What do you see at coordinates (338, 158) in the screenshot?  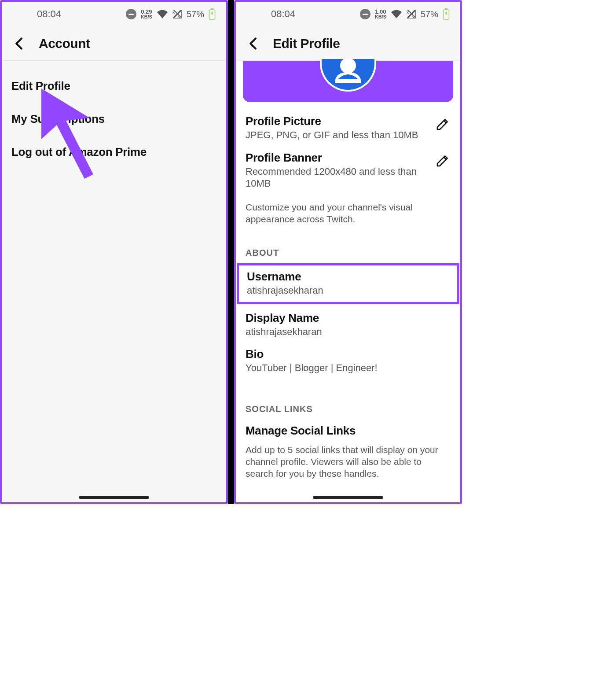 I see `profile-banner-title: Profile Banner` at bounding box center [338, 158].